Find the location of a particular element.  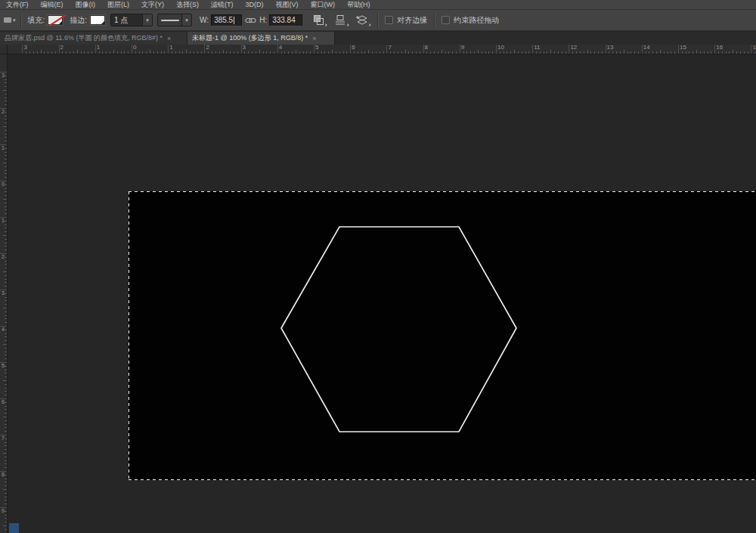

menu-help: 帮助(H) is located at coordinates (358, 5).